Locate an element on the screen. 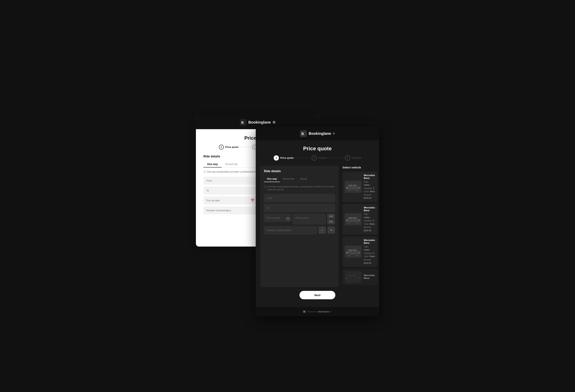 Image resolution: width=575 pixels, height=392 pixels. bg-step-1-circle: 1 is located at coordinates (221, 147).